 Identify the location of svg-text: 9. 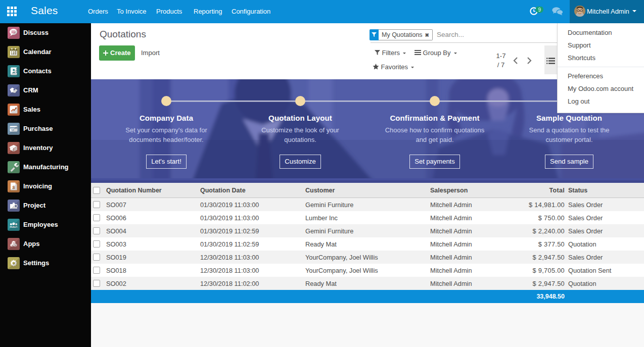
(539, 10).